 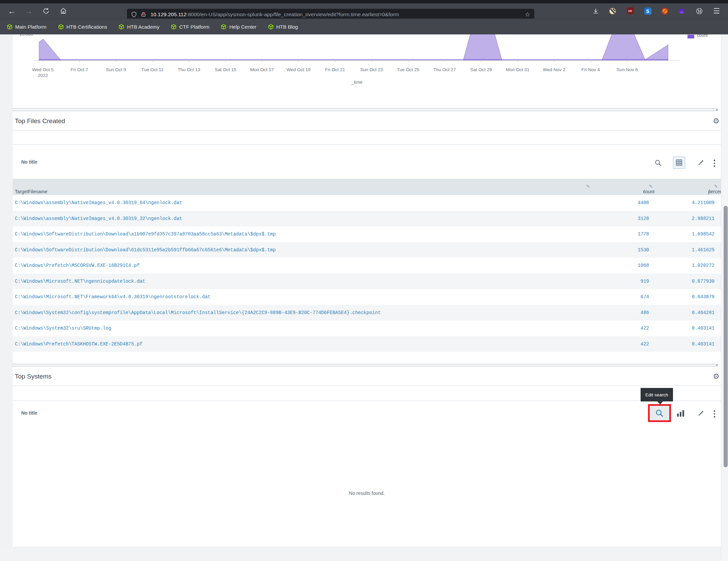 What do you see at coordinates (613, 11) in the screenshot?
I see `badger-extension-icon` at bounding box center [613, 11].